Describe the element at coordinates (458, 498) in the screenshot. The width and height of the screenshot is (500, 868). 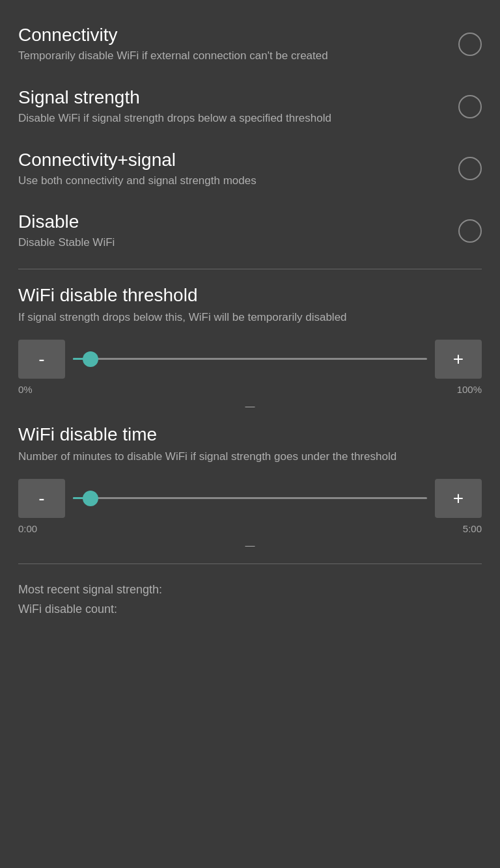
I see `time-plus-button: +` at that location.